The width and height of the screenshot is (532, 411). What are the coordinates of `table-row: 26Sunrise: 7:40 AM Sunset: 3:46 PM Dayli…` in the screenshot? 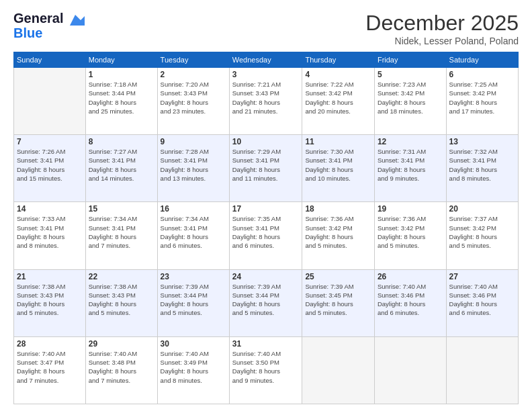 It's located at (410, 303).